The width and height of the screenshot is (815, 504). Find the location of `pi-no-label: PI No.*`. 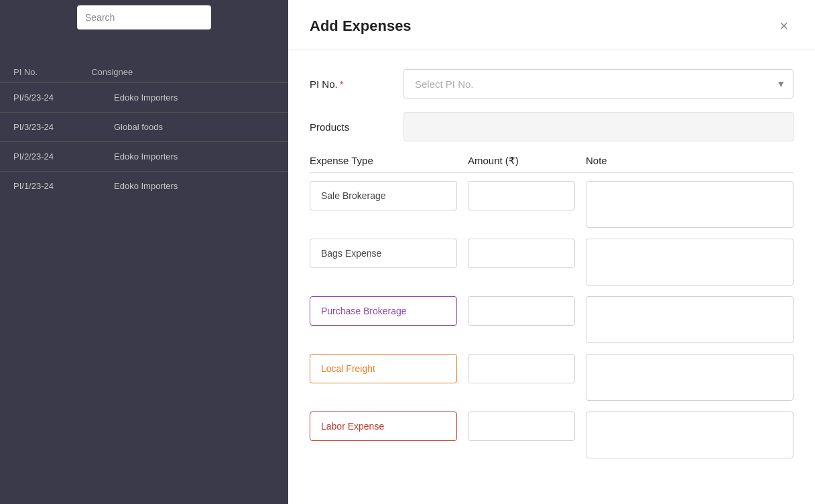

pi-no-label: PI No.* is located at coordinates (350, 84).